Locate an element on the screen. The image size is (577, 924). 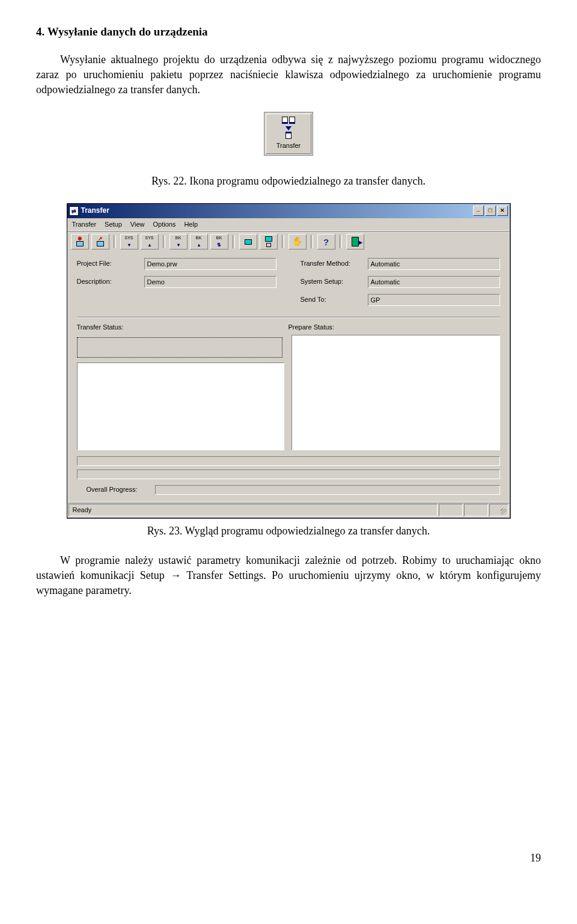
statusbar: Ready is located at coordinates (288, 510).